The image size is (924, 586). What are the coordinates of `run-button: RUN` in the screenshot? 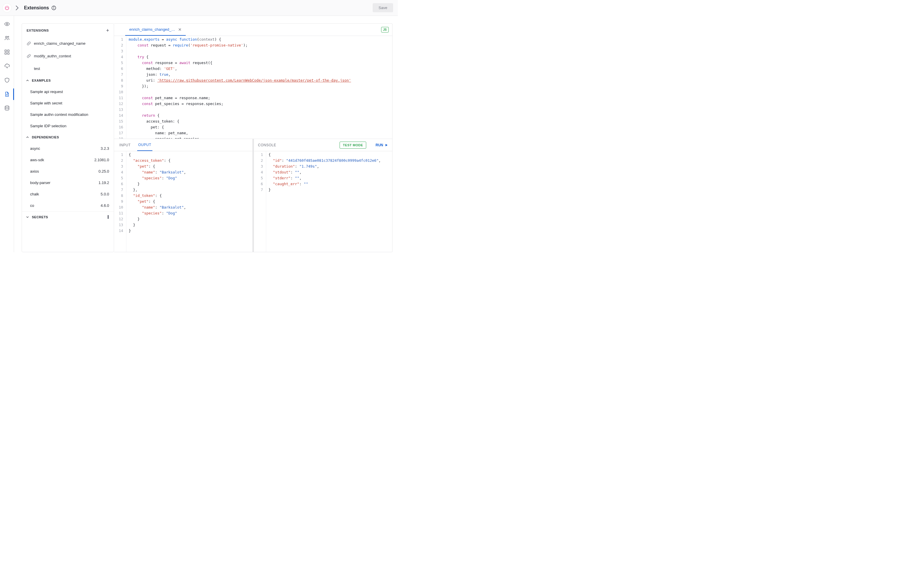 It's located at (382, 145).